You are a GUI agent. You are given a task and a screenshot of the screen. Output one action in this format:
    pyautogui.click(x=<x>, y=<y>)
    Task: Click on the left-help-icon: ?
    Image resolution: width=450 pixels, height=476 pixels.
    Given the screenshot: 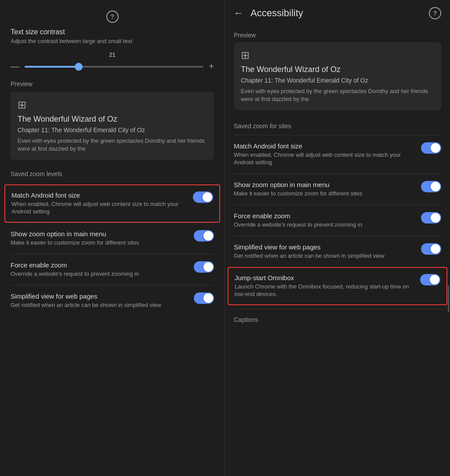 What is the action you would take?
    pyautogui.click(x=112, y=17)
    